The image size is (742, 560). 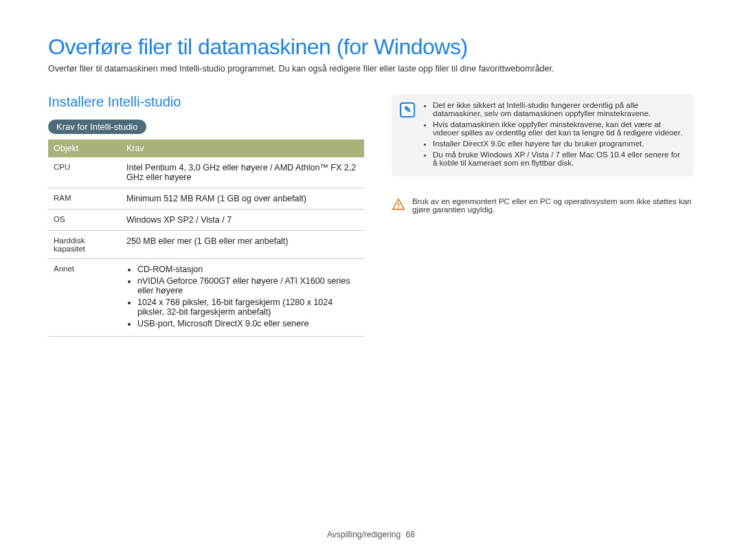 I want to click on table-row: CPU Intel Pentium 4, 3,0 GHz eller høyer…, so click(x=206, y=173).